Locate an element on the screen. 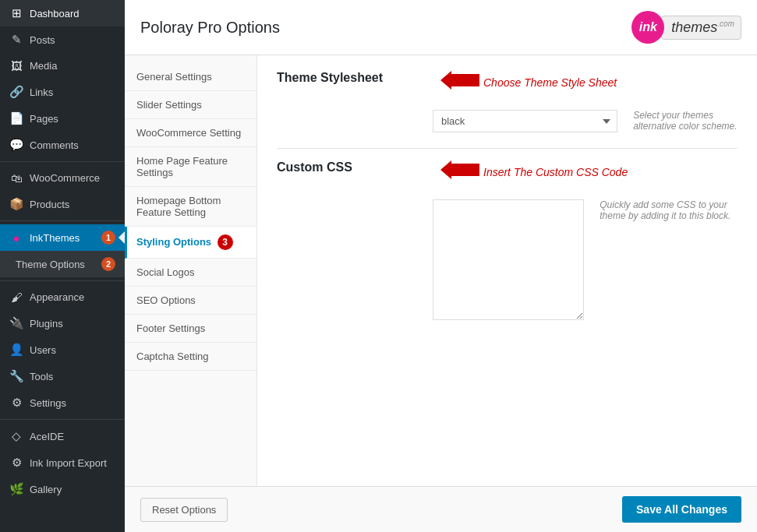  sidebar-label: WooCommerce is located at coordinates (73, 178).